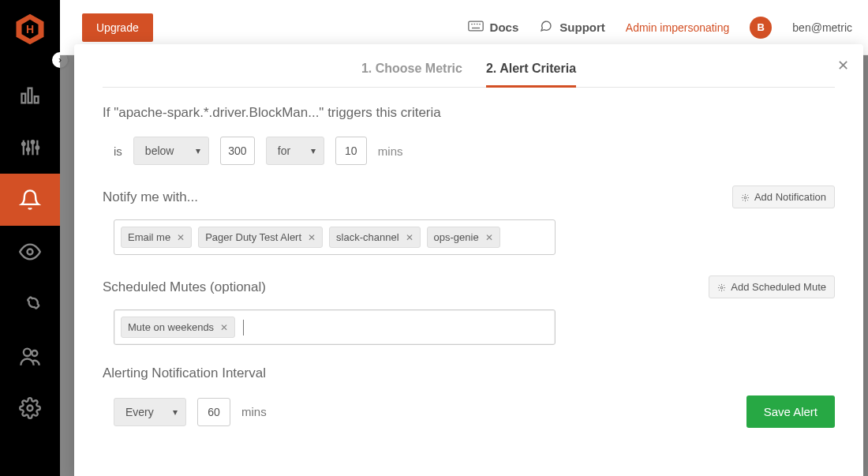 This screenshot has width=868, height=476. I want to click on nav-integrations, so click(30, 304).